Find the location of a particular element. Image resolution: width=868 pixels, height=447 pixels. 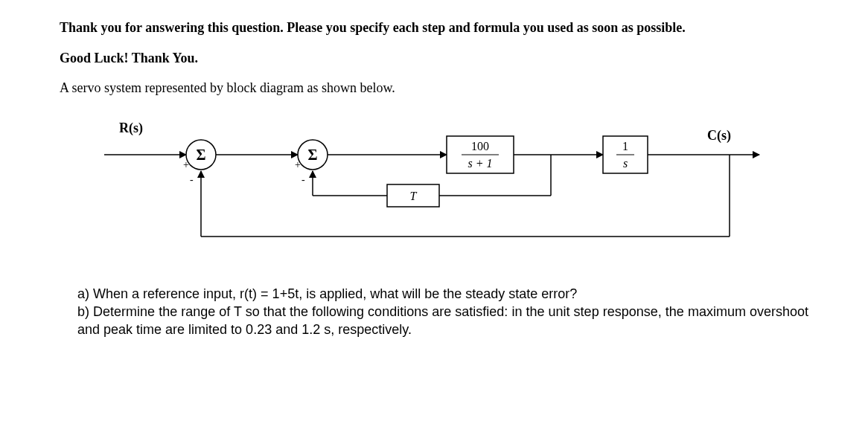

block-t-label: T is located at coordinates (414, 196).